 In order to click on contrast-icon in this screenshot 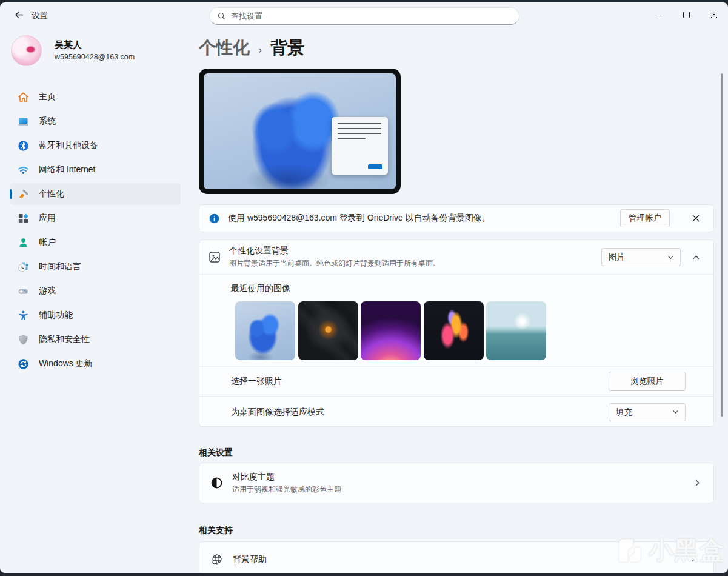, I will do `click(217, 483)`.